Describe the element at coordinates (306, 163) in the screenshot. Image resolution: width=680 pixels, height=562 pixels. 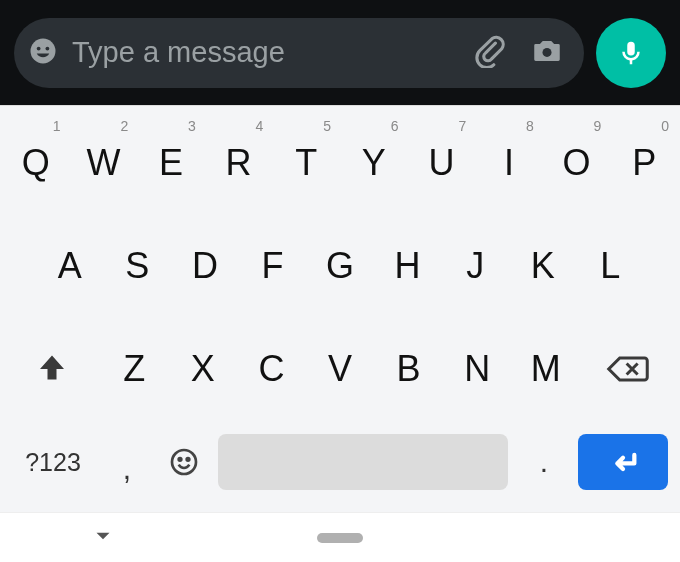
I see `key-label: T` at that location.